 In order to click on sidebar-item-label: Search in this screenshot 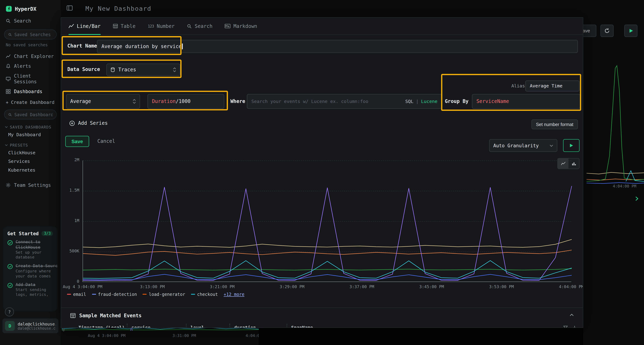, I will do `click(22, 21)`.